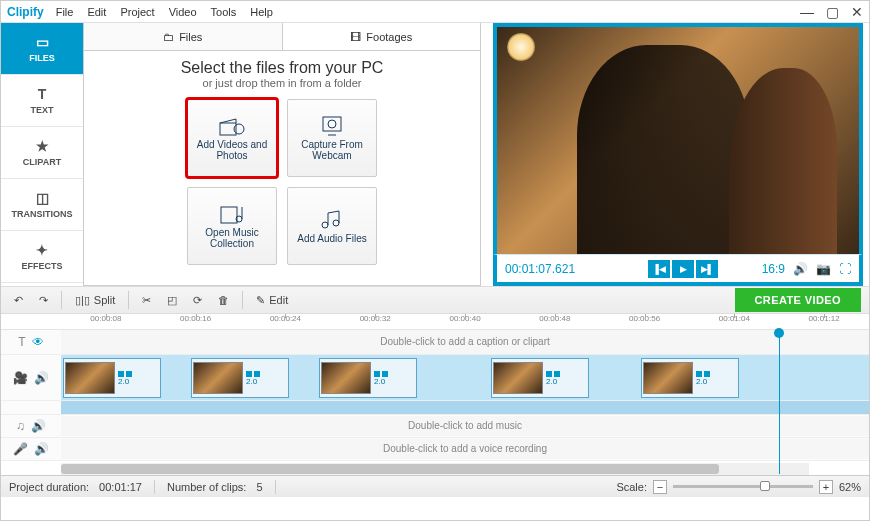 Image resolution: width=870 pixels, height=521 pixels. What do you see at coordinates (42, 250) in the screenshot?
I see `sparkle-icon: ✦` at bounding box center [42, 250].